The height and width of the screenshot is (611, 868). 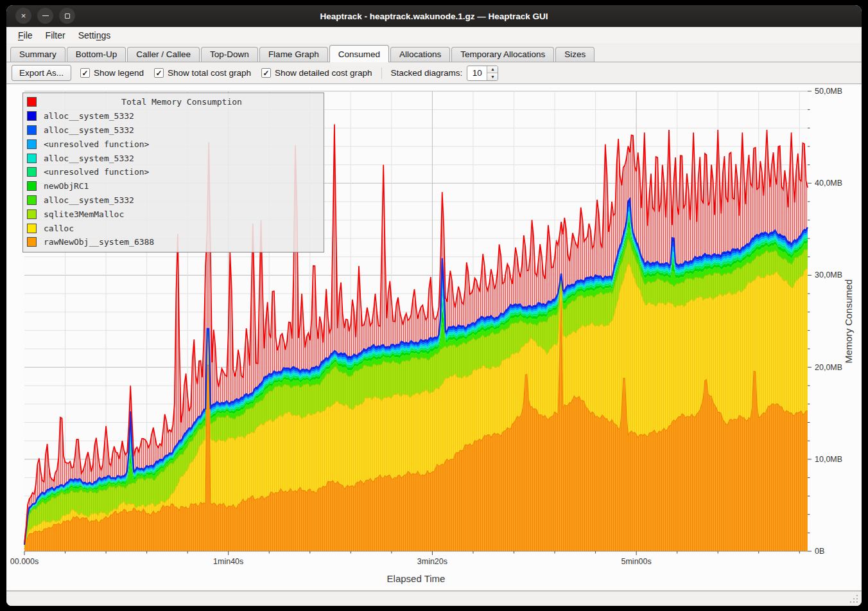 I want to click on window-title: Heaptrack - heaptrack.wakunode.1.gz — He…, so click(x=434, y=16).